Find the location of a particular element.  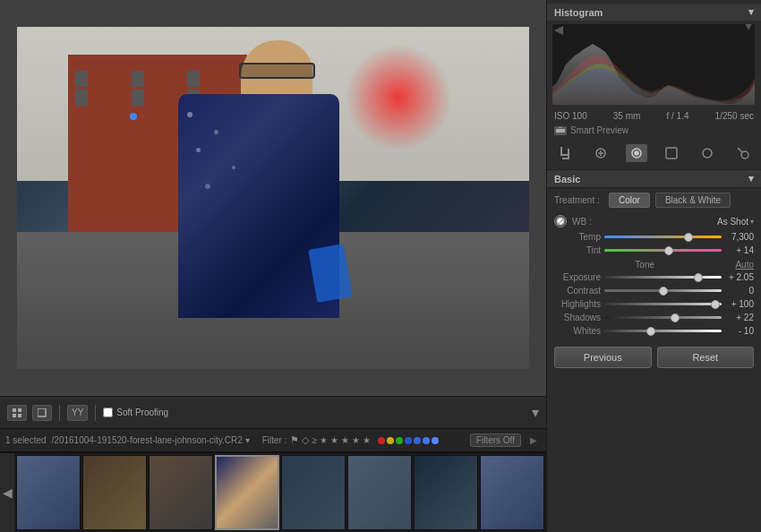

histogram-header: Histogram ▾ is located at coordinates (654, 13).